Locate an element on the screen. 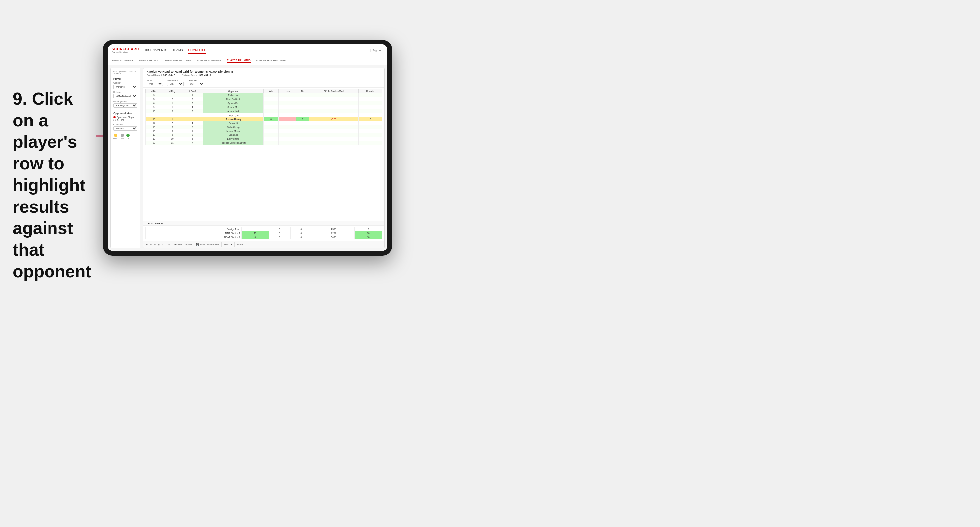  division-record: Division Record: 331 - 34 - 6 is located at coordinates (196, 75).